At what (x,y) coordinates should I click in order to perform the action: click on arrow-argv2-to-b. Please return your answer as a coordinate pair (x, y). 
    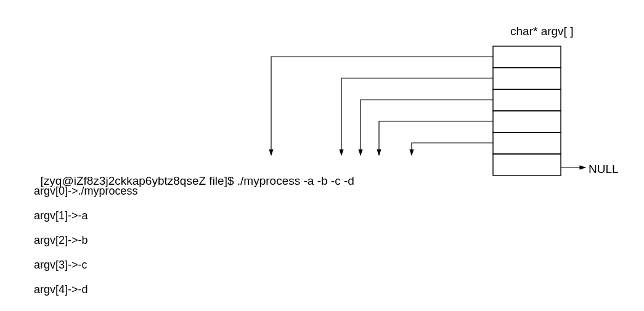
    Looking at the image, I should click on (426, 127).